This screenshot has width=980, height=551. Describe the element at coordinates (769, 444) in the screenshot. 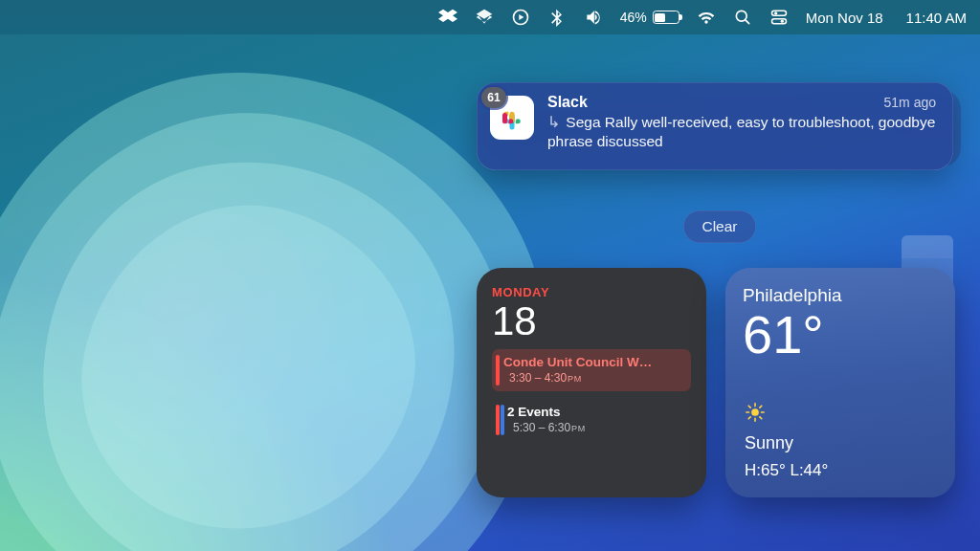

I see `weather-condition: Sunny` at that location.